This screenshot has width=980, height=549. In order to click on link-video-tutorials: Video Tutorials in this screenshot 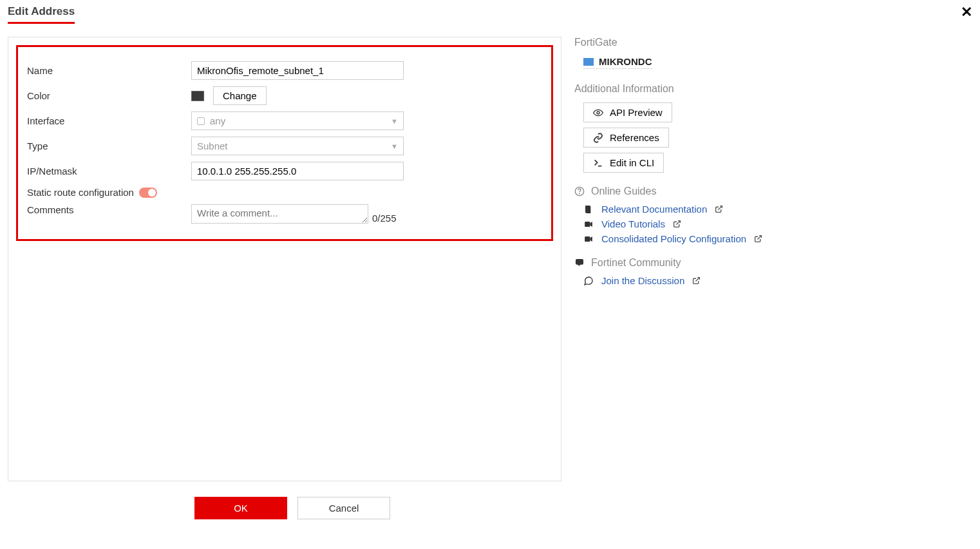, I will do `click(634, 224)`.